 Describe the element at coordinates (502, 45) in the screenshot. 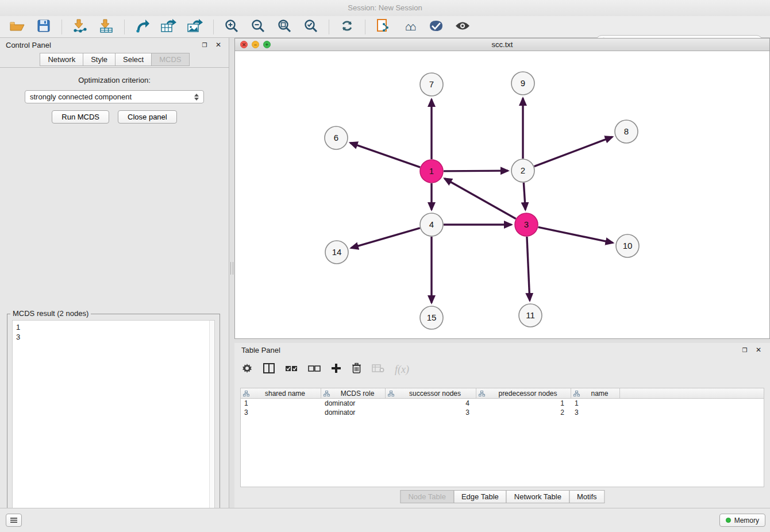

I see `network-window-titlebar: ✕ − + scc.txt` at that location.